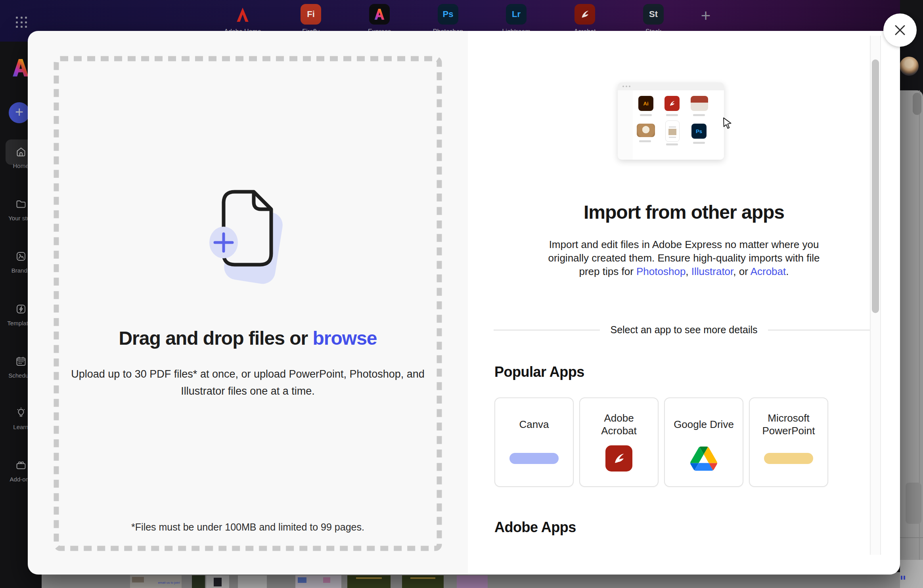 The width and height of the screenshot is (923, 588). I want to click on thumbnail-text: email us to join!, so click(169, 582).